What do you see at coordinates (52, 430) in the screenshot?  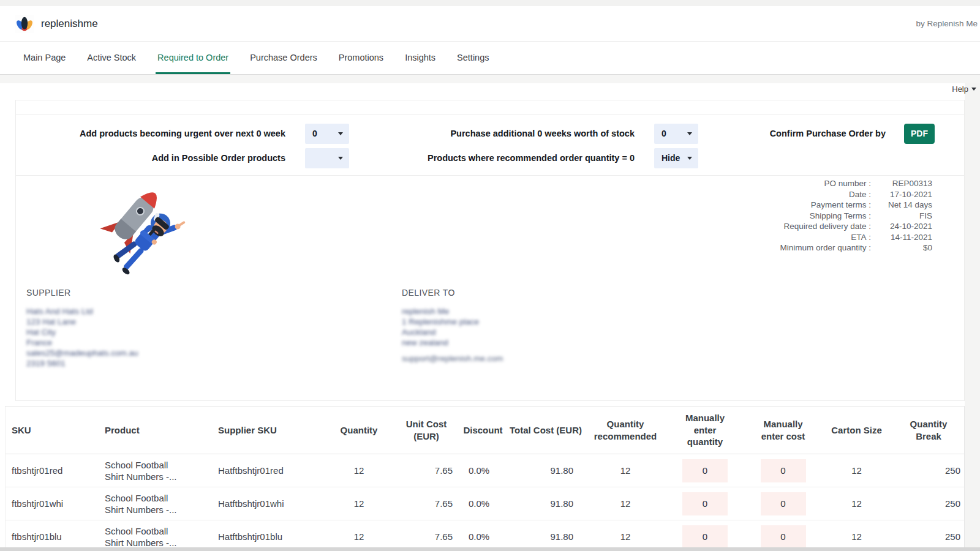 I see `column-header-sku: SKU` at bounding box center [52, 430].